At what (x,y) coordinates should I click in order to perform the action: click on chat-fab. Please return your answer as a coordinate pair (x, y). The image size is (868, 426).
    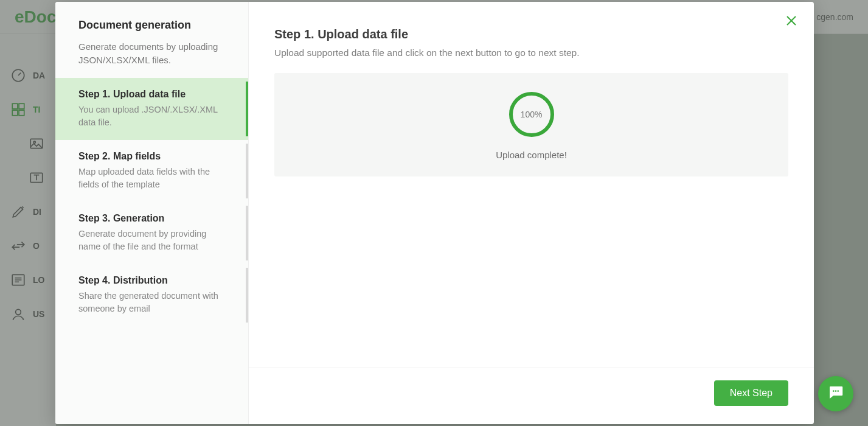
    Looking at the image, I should click on (836, 394).